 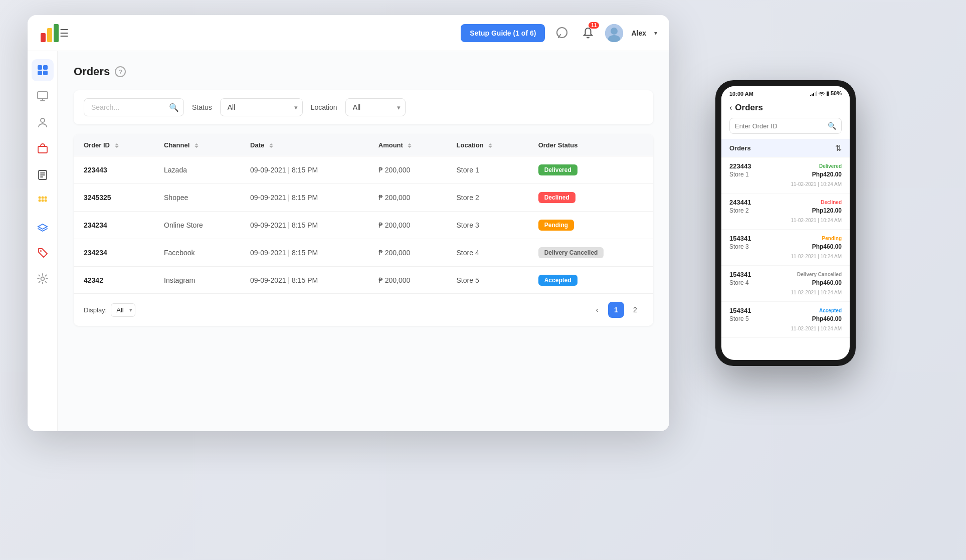 What do you see at coordinates (503, 33) in the screenshot?
I see `setup-guide-button: Setup Guide (1 of 6)` at bounding box center [503, 33].